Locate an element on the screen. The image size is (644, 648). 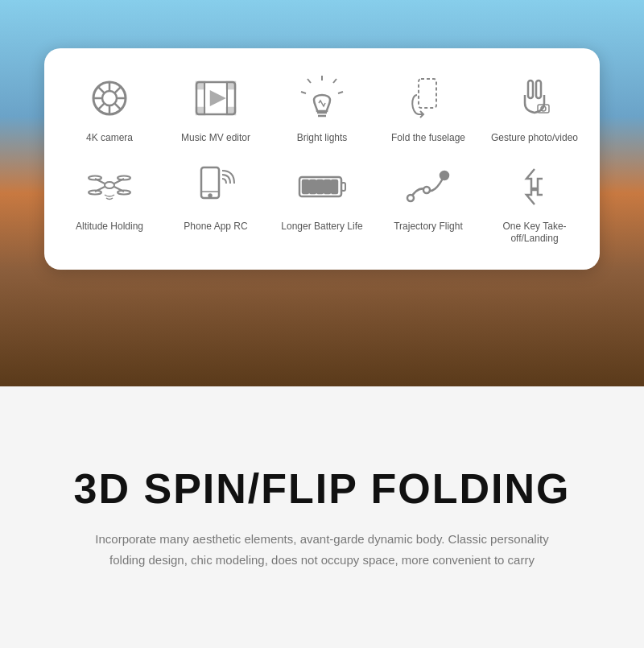
fuselage-label: Fold the fuselage is located at coordinates (428, 138).